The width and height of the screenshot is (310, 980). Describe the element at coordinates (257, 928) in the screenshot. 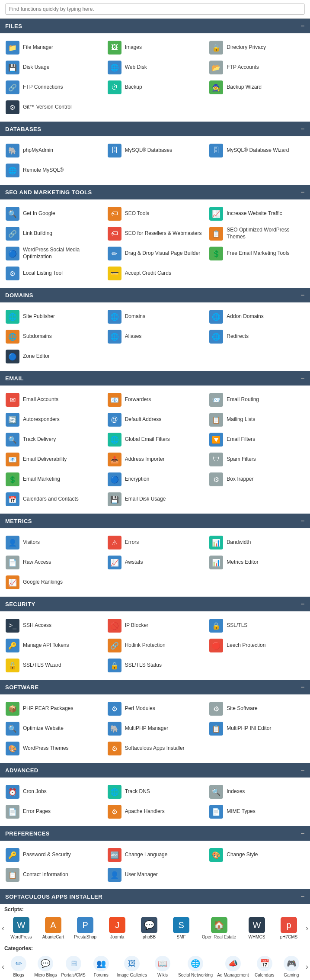

I see `script-item: WWHMCS` at that location.